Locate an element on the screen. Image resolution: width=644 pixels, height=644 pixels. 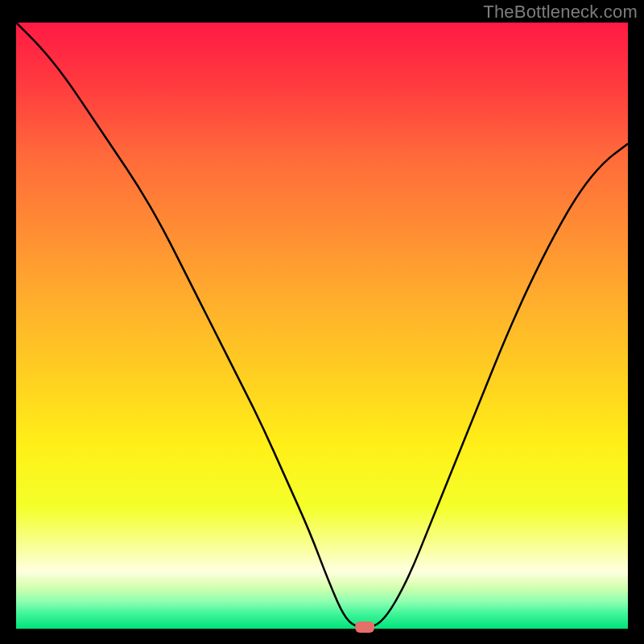
watermark-text: TheBottleneck.com is located at coordinates (560, 12).